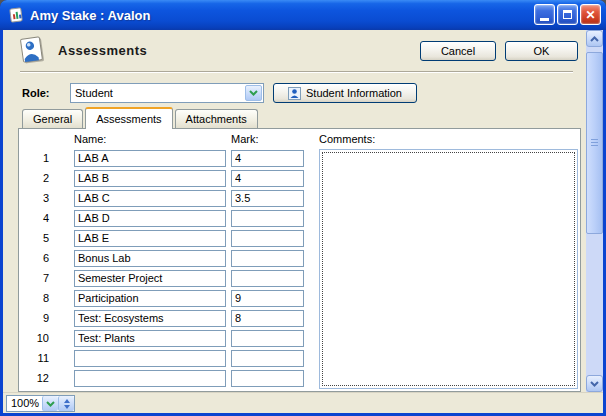 This screenshot has width=606, height=416. I want to click on row-number: 7, so click(34, 278).